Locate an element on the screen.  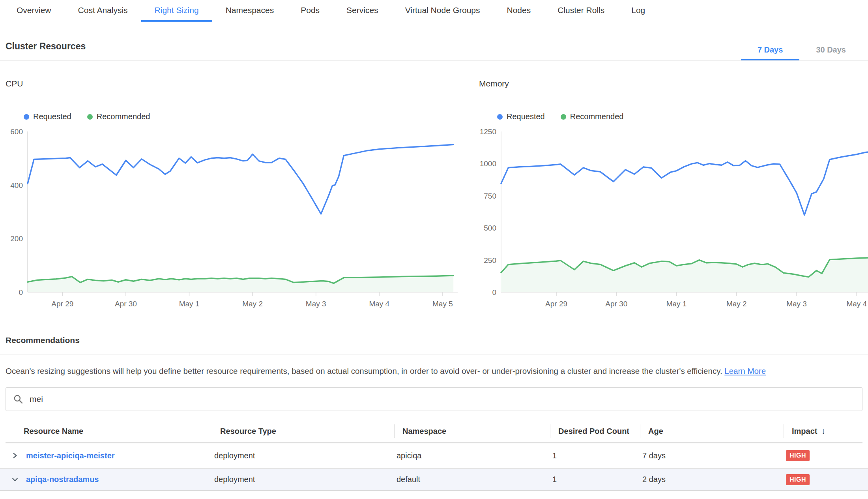
tab-namespaces: Namespaces is located at coordinates (250, 11).